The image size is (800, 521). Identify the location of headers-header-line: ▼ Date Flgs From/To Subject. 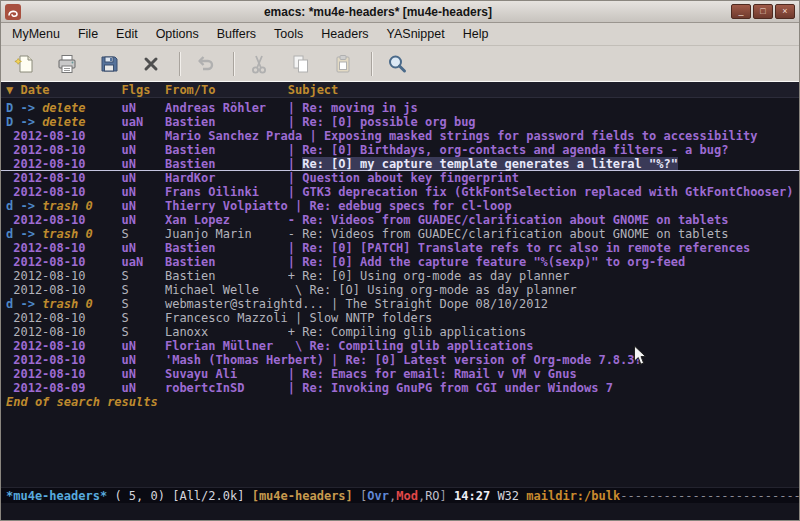
(400, 90).